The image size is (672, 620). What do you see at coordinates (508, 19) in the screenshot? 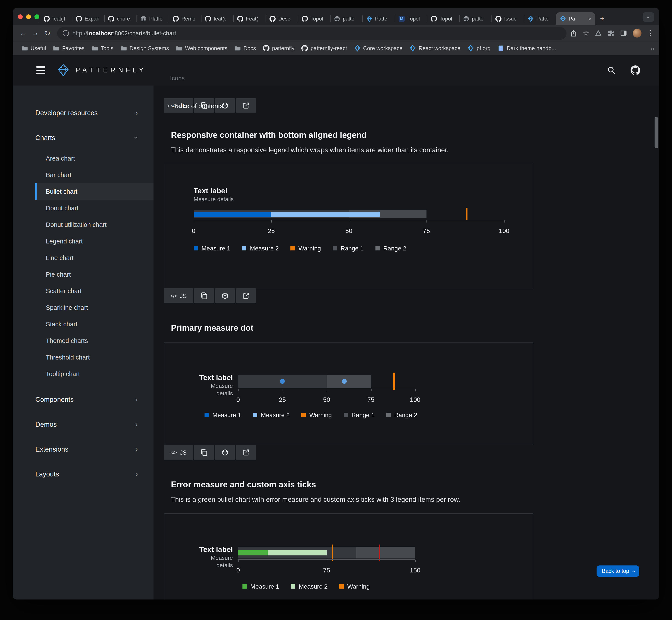
I see `browser-tab: M Issue ×` at bounding box center [508, 19].